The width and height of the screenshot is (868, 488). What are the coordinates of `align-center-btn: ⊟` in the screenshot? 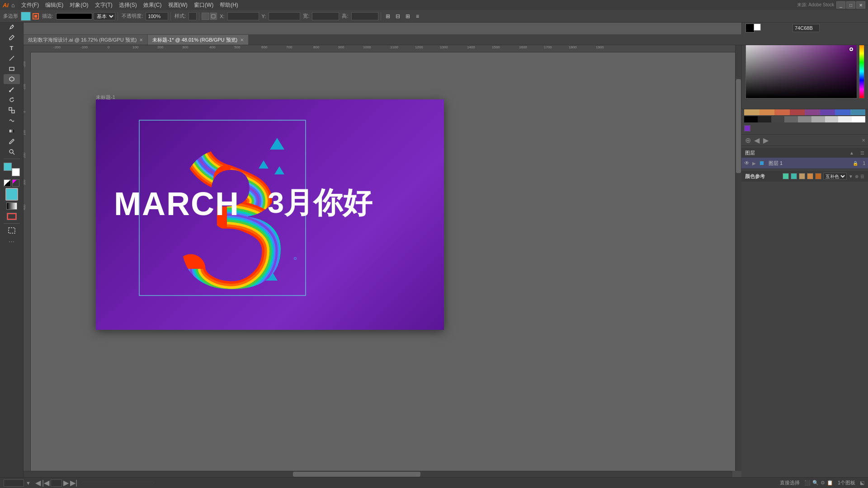 It's located at (398, 16).